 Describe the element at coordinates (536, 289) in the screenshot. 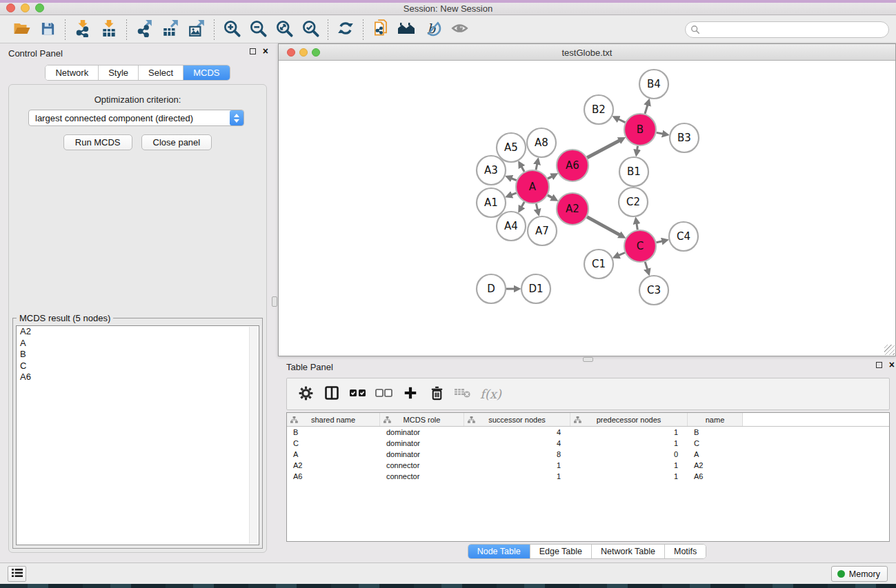

I see `graph-node-D1: D1` at that location.